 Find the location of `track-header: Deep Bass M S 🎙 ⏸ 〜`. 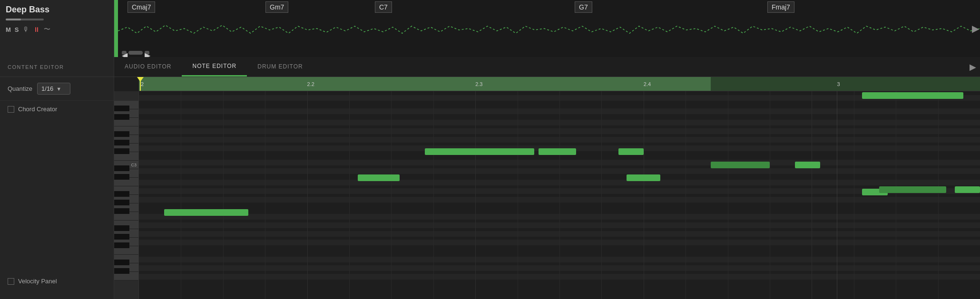

track-header: Deep Bass M S 🎙 ⏸ 〜 is located at coordinates (57, 29).